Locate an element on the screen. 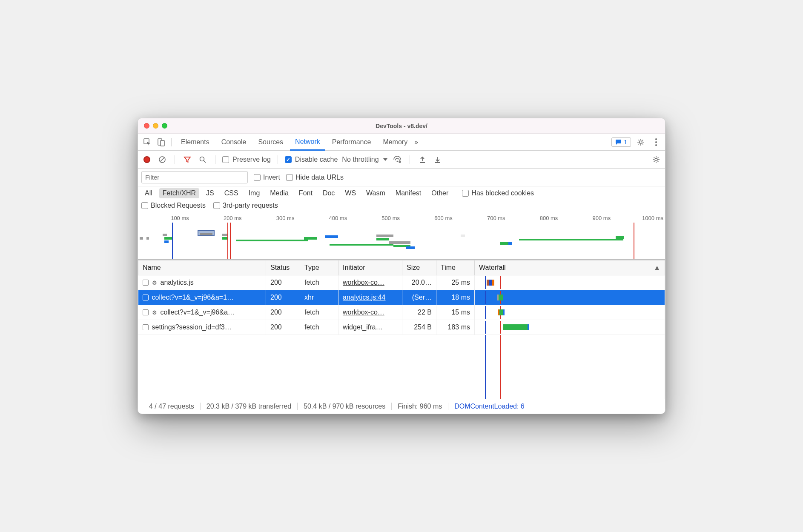 The image size is (803, 532). issues-badge: 1 is located at coordinates (621, 142).